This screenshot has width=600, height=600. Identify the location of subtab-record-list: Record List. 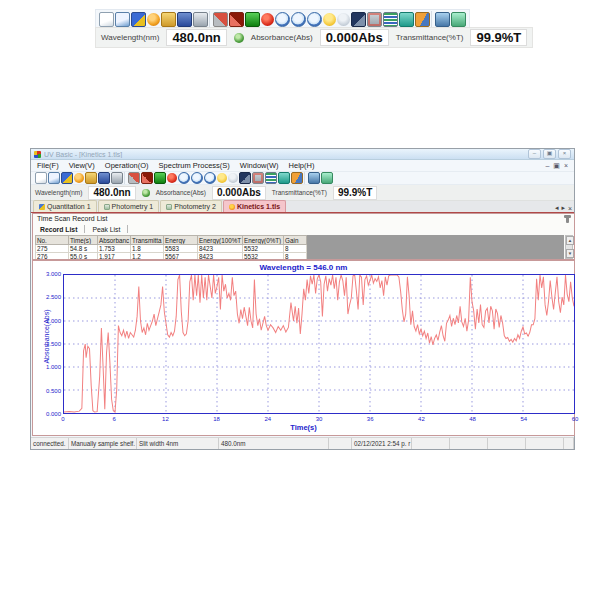
(58, 230).